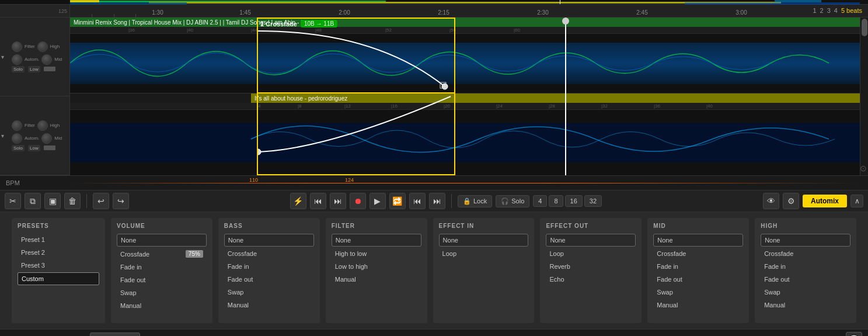  I want to click on tab-track: Track, so click(69, 334).